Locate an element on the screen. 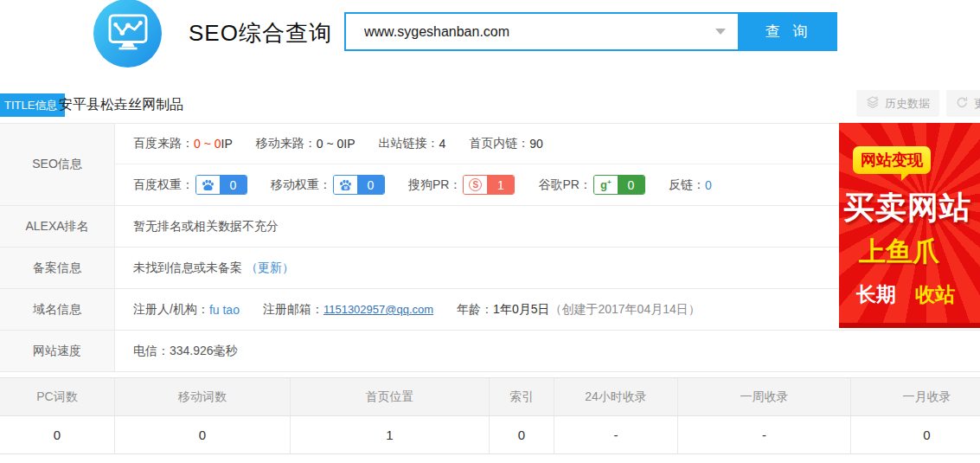 This screenshot has width=980, height=463. title-info-badge: TITLE信息 is located at coordinates (33, 106).